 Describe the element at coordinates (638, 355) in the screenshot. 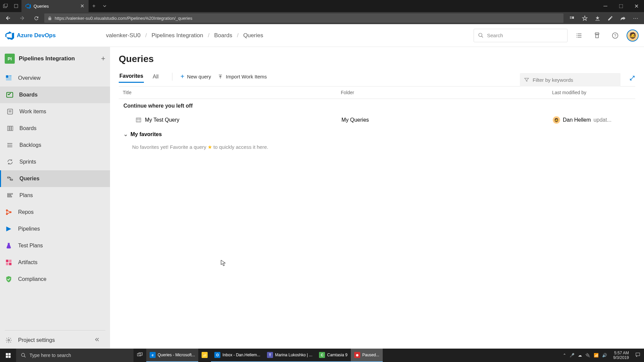

I see `tray-notifications-icon` at that location.